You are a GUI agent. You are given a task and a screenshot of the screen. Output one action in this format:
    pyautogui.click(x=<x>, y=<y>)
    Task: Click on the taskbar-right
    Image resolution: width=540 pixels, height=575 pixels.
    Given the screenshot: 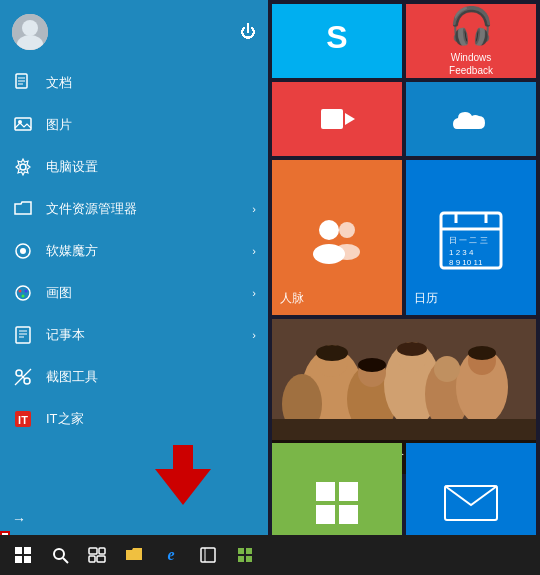 What is the action you would take?
    pyautogui.click(x=404, y=555)
    